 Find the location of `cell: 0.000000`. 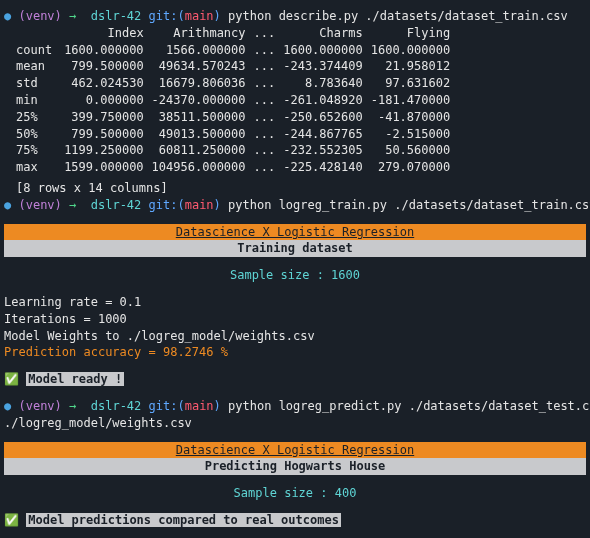

cell: 0.000000 is located at coordinates (108, 100).